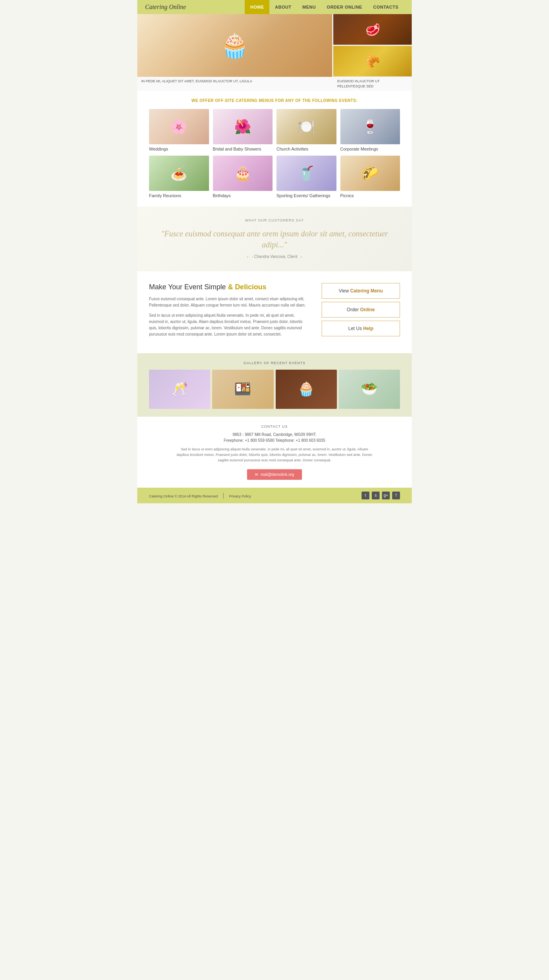 The image size is (549, 980). What do you see at coordinates (274, 389) in the screenshot?
I see `gallery-grid: 🥂 🍱 🧁 🥗` at bounding box center [274, 389].